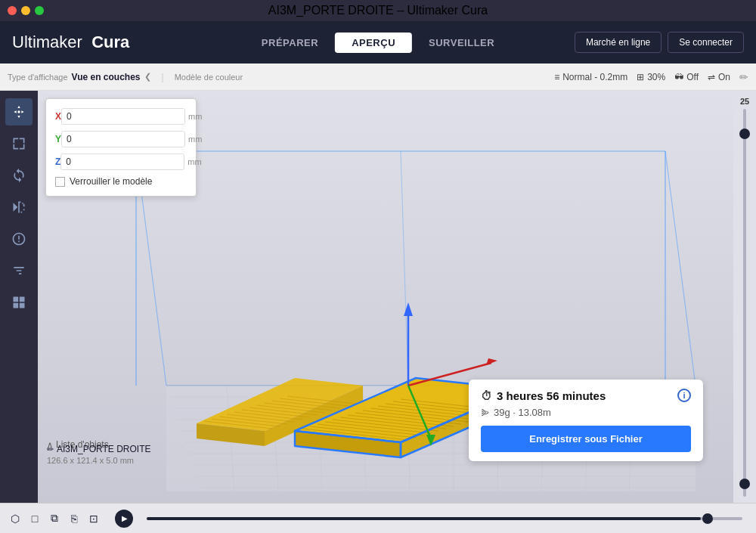 This screenshot has width=756, height=533. What do you see at coordinates (745, 302) in the screenshot?
I see `slider-track` at bounding box center [745, 302].